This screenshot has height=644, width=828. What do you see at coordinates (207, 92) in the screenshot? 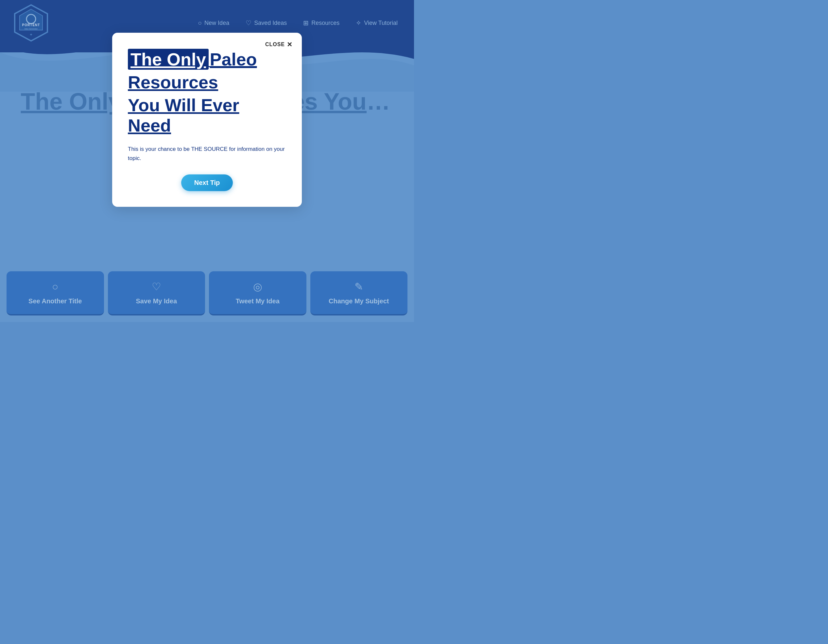
I see `modal-title: The Only Paleo Resources You Will Ever N…` at bounding box center [207, 92].